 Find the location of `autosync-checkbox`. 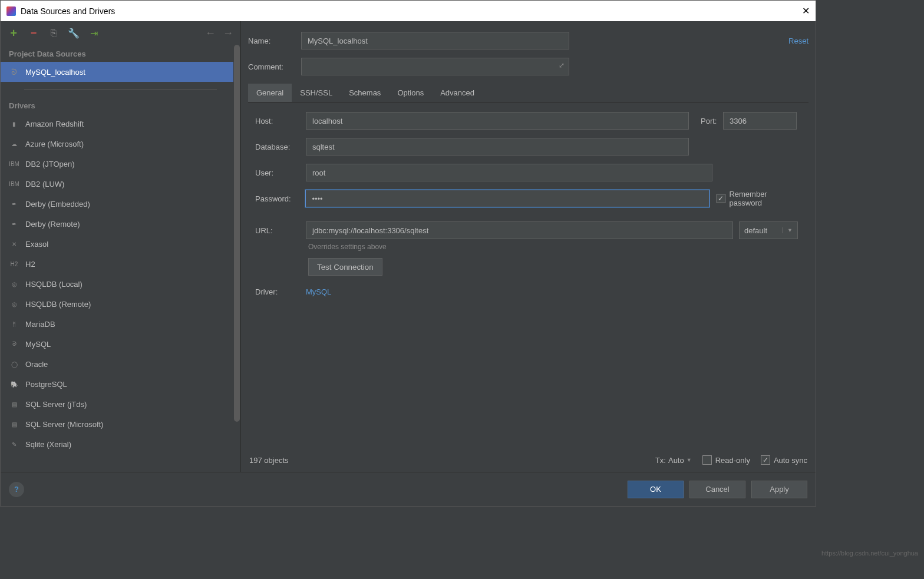

autosync-checkbox is located at coordinates (765, 460).